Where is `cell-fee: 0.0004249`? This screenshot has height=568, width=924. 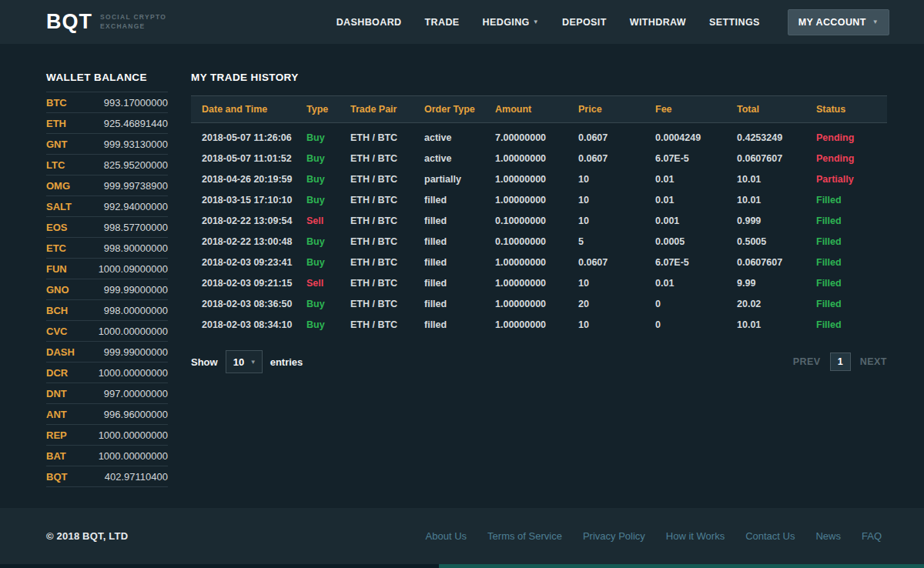 cell-fee: 0.0004249 is located at coordinates (685, 135).